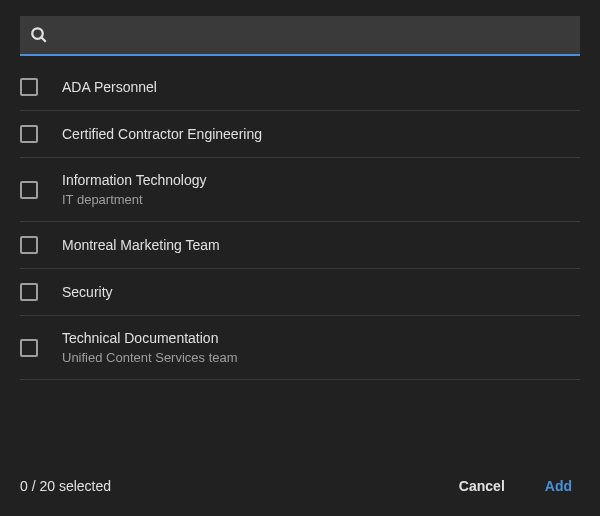 The image size is (600, 516). What do you see at coordinates (141, 245) in the screenshot?
I see `item-title: Montreal Marketing Team` at bounding box center [141, 245].